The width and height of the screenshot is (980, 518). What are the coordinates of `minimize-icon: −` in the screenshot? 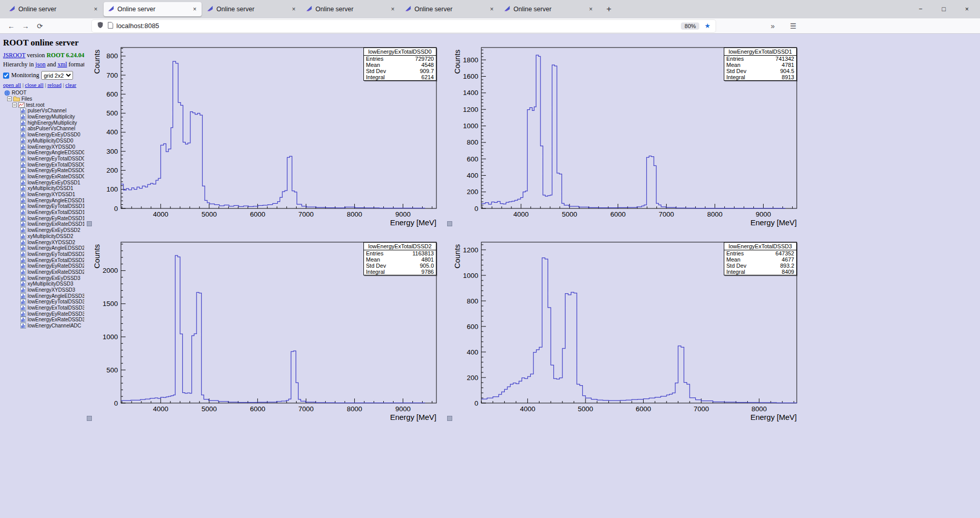 It's located at (921, 9).